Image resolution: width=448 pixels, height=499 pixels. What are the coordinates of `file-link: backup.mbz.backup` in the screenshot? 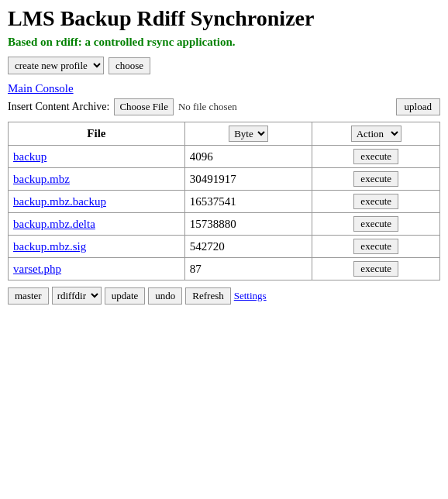 It's located at (60, 201).